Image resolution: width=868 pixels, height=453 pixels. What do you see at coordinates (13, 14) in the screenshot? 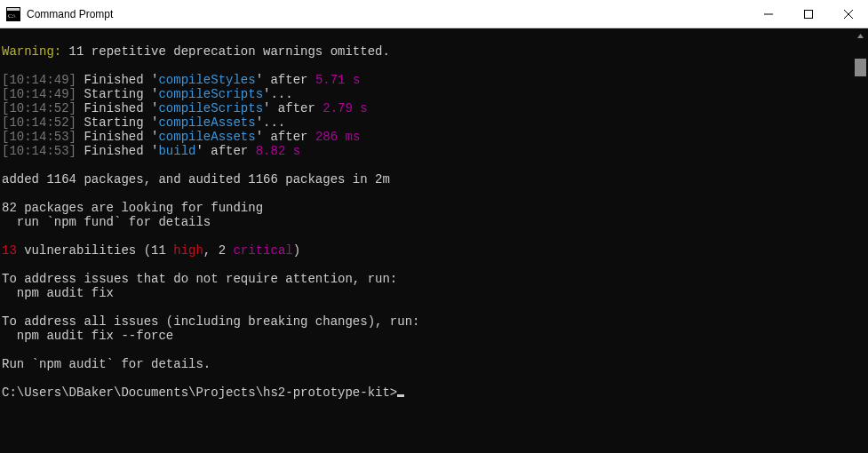
I see `app-icon: C:\` at bounding box center [13, 14].